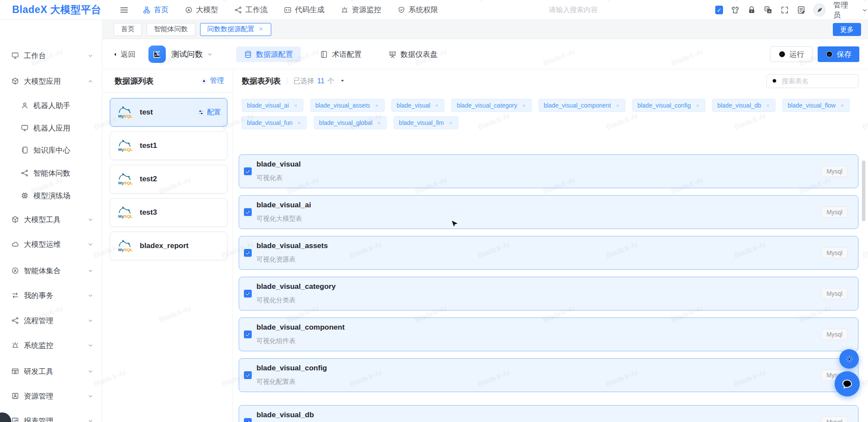 This screenshot has width=868, height=422. What do you see at coordinates (844, 10) in the screenshot?
I see `user-name: 管理员` at bounding box center [844, 10].